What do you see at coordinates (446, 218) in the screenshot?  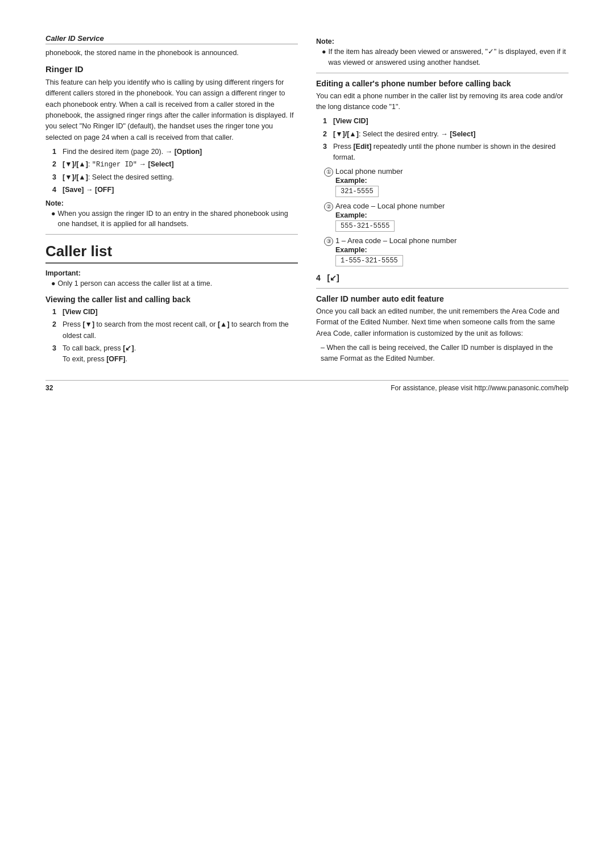 I see `example-2: ② Area code – Local phone number Example…` at bounding box center [446, 218].